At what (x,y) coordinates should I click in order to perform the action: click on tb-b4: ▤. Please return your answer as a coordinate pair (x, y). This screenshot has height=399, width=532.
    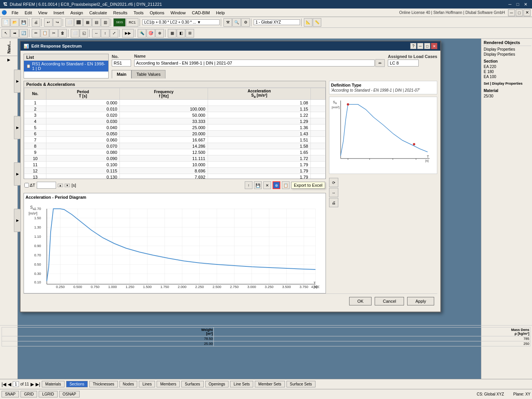
    Looking at the image, I should click on (96, 22).